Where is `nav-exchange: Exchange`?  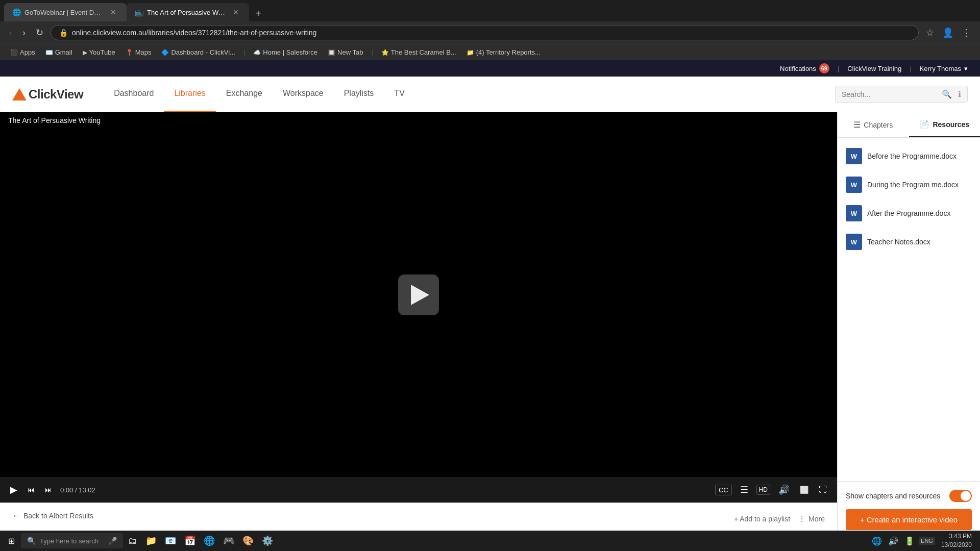 nav-exchange: Exchange is located at coordinates (244, 94).